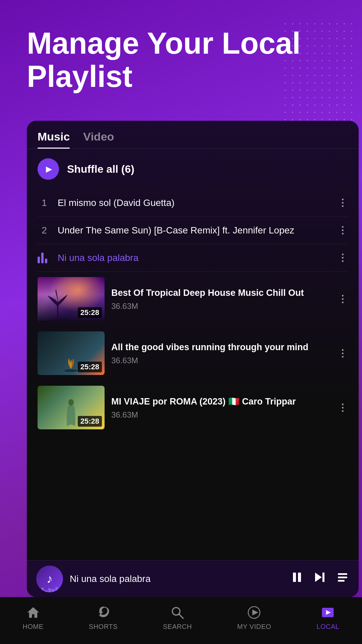  I want to click on equalizer-icon, so click(44, 258).